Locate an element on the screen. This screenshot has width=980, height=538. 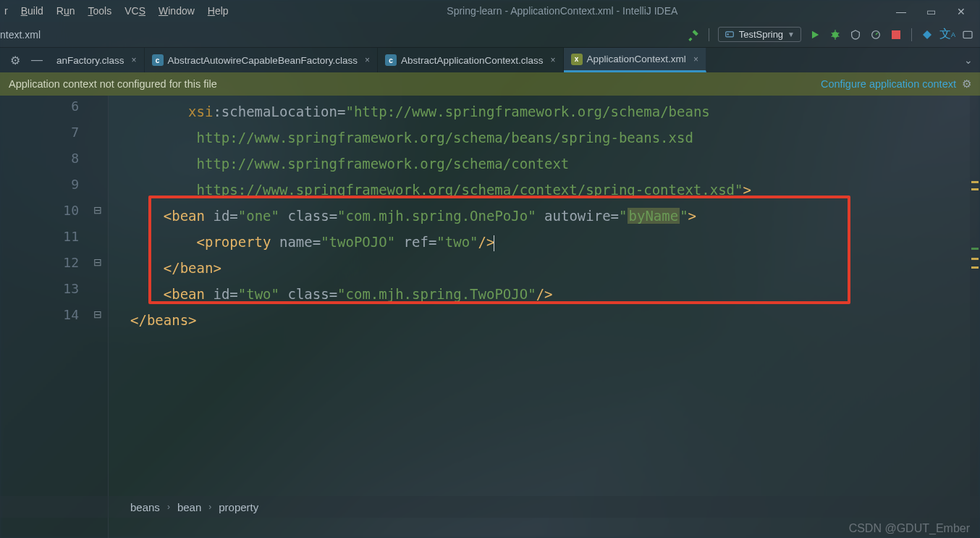
line-number: 8 is located at coordinates (61, 158).